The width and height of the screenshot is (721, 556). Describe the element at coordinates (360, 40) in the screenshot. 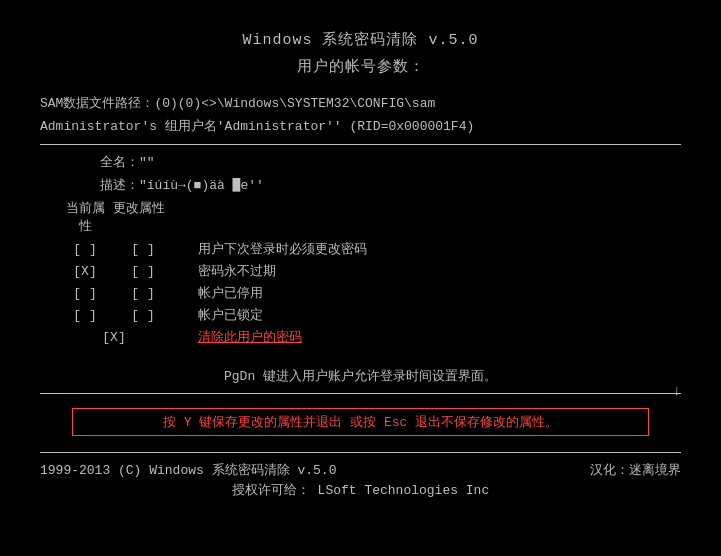

I see `app-title: Windows 系统密码清除 v.5.0` at that location.